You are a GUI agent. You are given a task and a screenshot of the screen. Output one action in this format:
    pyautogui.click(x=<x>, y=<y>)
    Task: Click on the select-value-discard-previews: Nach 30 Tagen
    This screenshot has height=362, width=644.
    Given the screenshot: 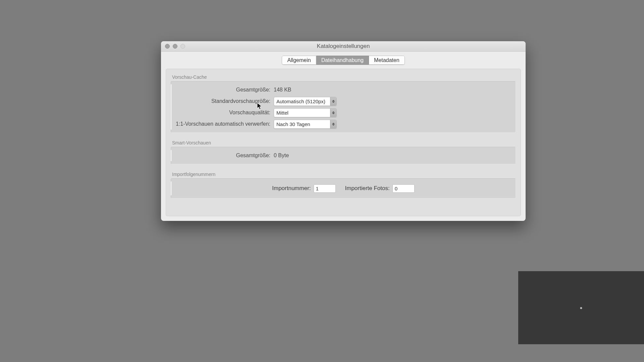 What is the action you would take?
    pyautogui.click(x=302, y=124)
    